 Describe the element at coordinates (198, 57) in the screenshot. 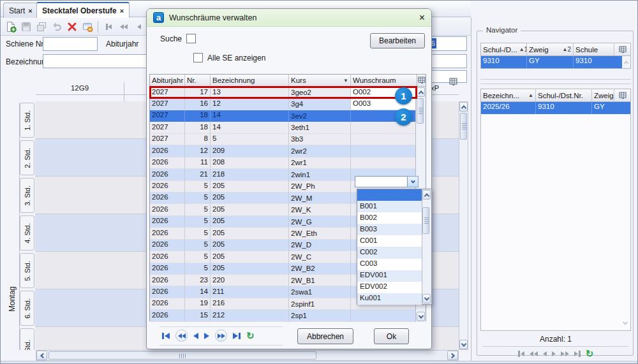

I see `alle-se-checkbox` at that location.